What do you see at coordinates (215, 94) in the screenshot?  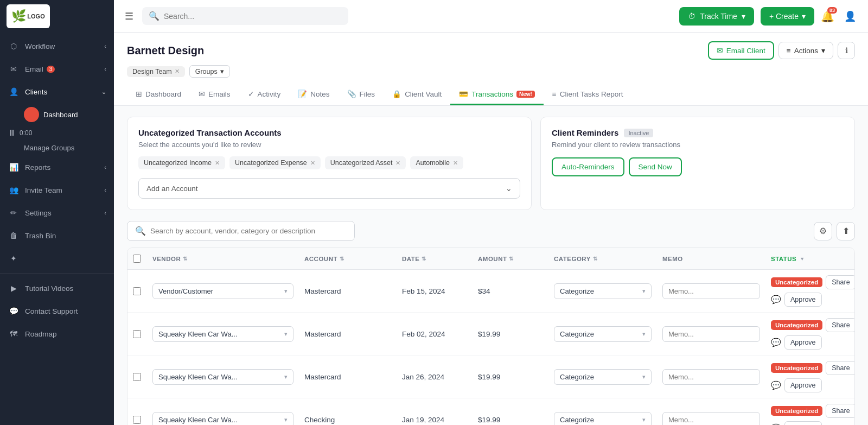 I see `tab-emails: ✉ Emails` at bounding box center [215, 94].